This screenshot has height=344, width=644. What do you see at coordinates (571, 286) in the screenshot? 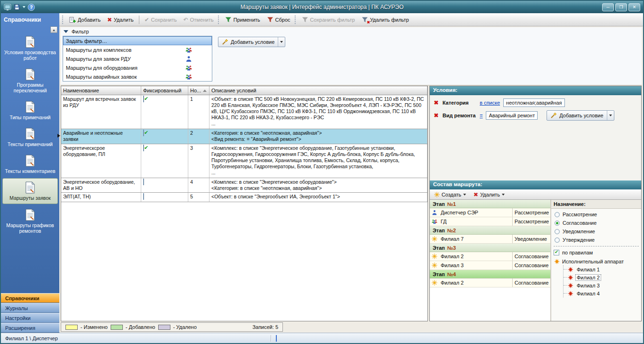
I see `red-burst-icon` at bounding box center [571, 286].